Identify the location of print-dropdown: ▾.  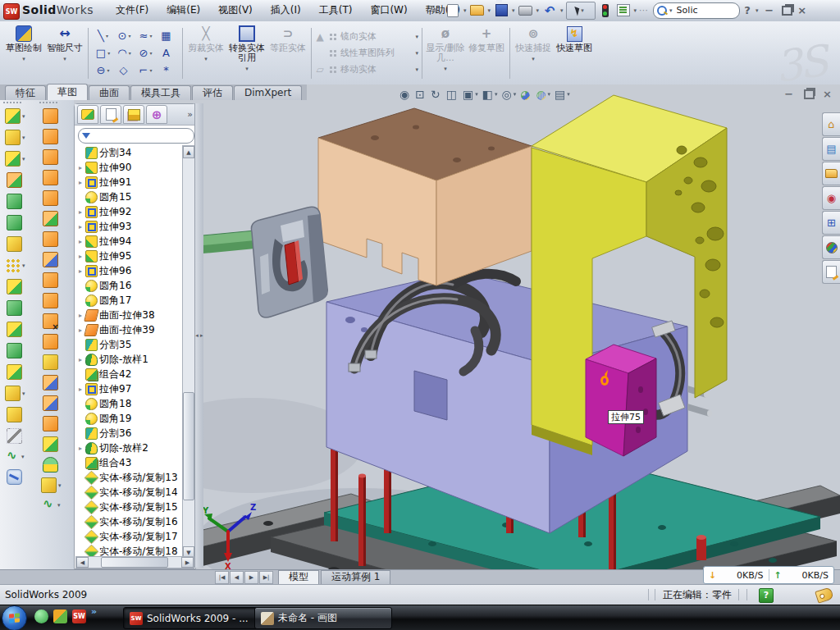
(538, 11).